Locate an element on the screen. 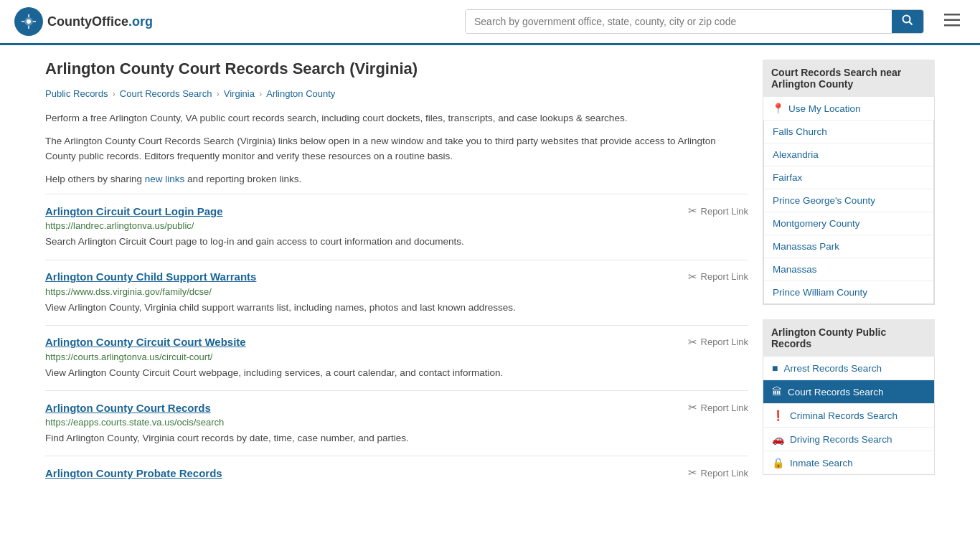 This screenshot has width=980, height=551. public-records-list: ■ Arrest Records Search 🏛 Court Records … is located at coordinates (849, 416).